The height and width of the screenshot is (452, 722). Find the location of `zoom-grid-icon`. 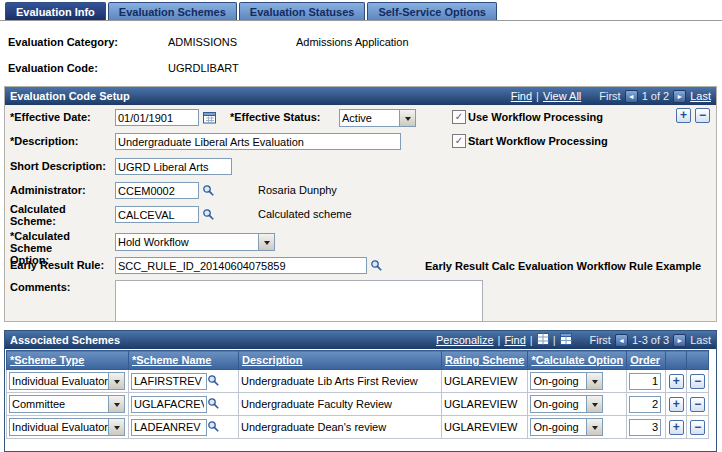

zoom-grid-icon is located at coordinates (543, 340).